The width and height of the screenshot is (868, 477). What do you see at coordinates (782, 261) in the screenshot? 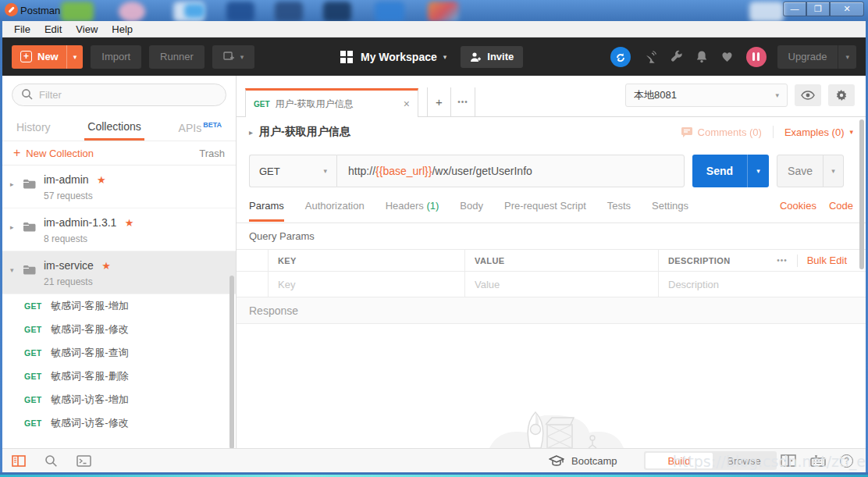
I see `more-options-icon: •••` at bounding box center [782, 261].